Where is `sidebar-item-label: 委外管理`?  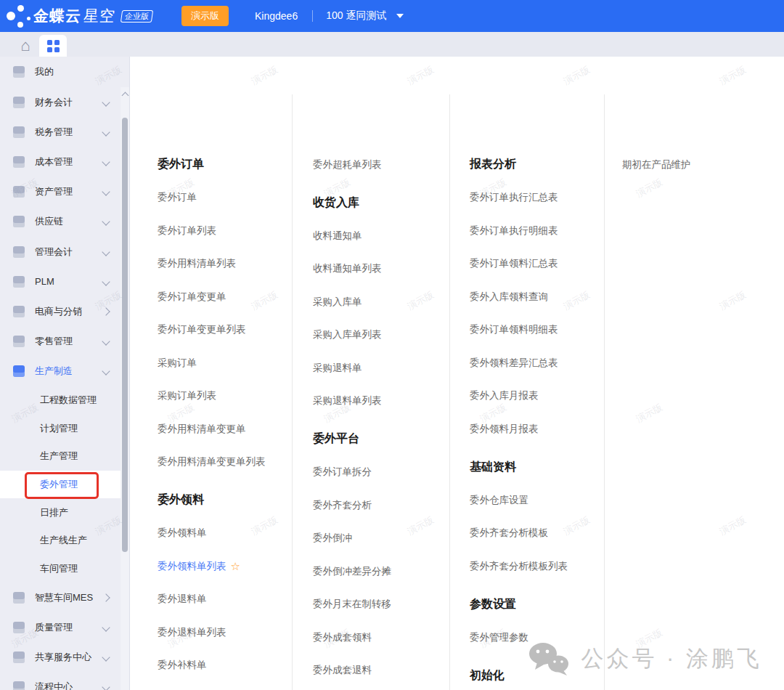 sidebar-item-label: 委外管理 is located at coordinates (80, 484).